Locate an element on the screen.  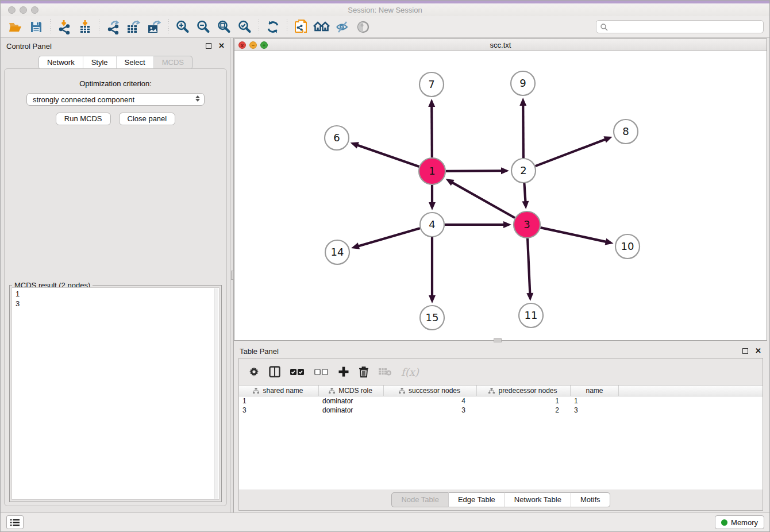
save-session-icon is located at coordinates (36, 27).